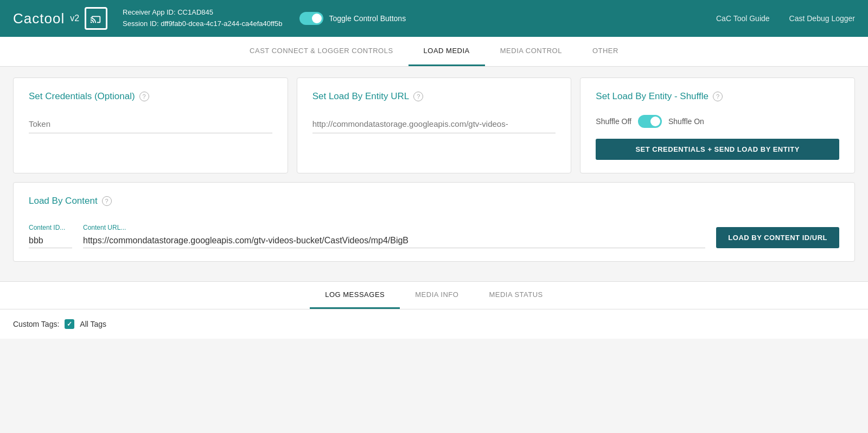  Describe the element at coordinates (141, 24) in the screenshot. I see `session-id-label: Session ID:` at that location.